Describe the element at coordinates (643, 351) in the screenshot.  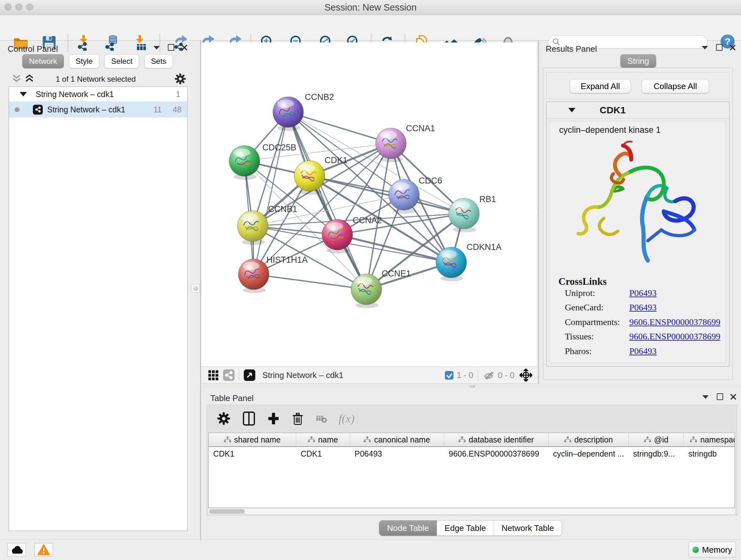
I see `crosslink-pharos: P06493` at that location.